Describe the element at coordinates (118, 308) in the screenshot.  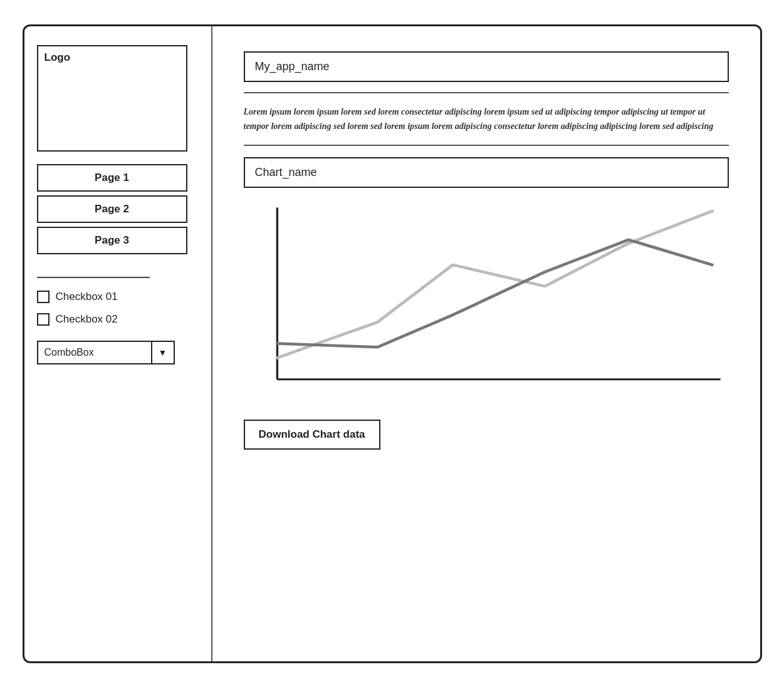
I see `checkbox-group: Checkbox 01 Checkbox 02` at that location.